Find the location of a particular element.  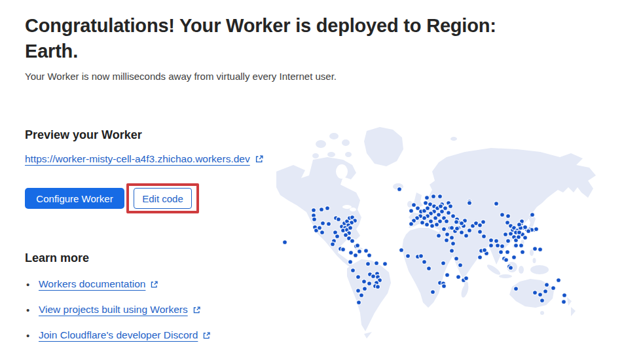

preview-heading: Preview your Worker is located at coordinates (144, 135).